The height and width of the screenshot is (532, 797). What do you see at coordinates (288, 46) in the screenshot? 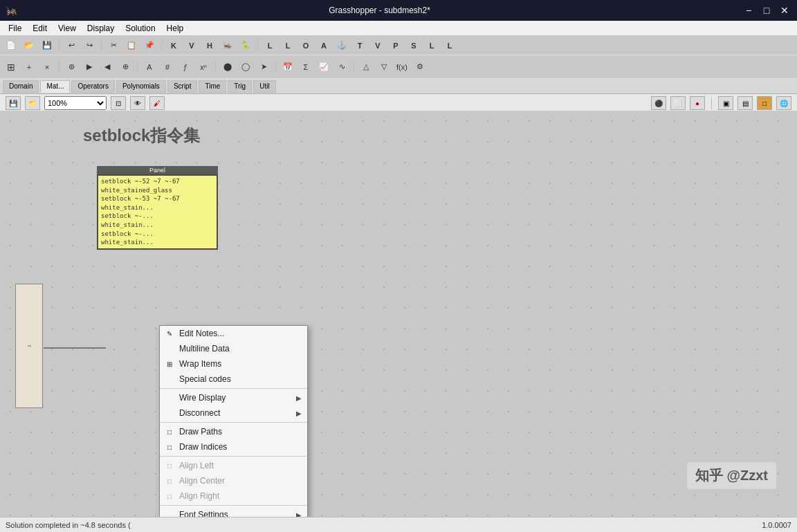
I see `toolbar-btn-l2: L` at bounding box center [288, 46].